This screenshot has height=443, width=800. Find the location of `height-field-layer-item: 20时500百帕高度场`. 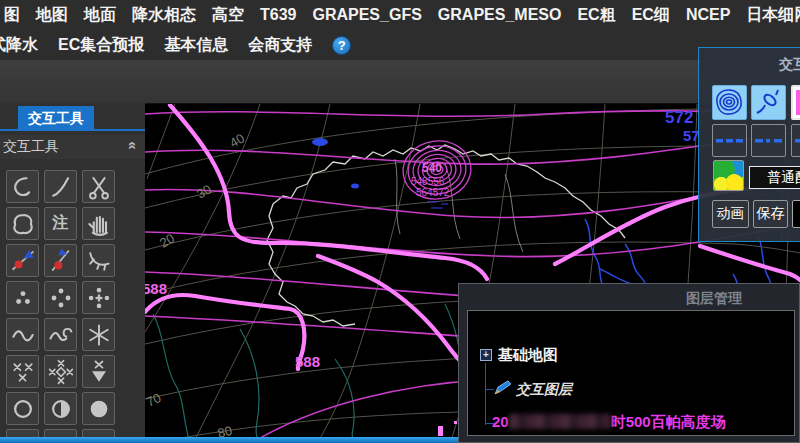

height-field-layer-item: 20时500百帕高度场 is located at coordinates (609, 422).